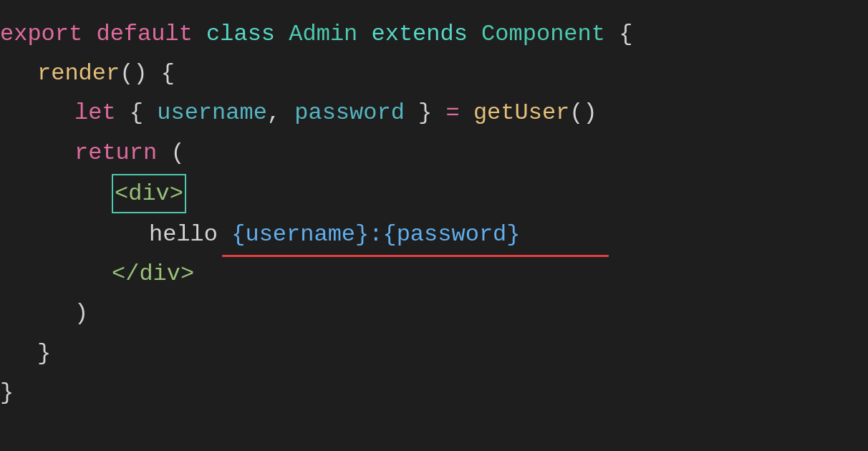 The width and height of the screenshot is (868, 451). What do you see at coordinates (149, 193) in the screenshot?
I see `tag-div-open: <div>` at bounding box center [149, 193].